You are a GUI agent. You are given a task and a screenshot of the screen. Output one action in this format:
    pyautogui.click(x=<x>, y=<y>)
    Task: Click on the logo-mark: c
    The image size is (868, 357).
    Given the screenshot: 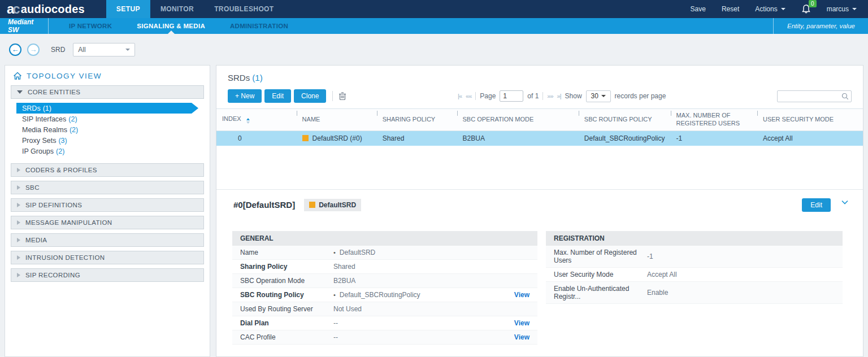 What is the action you would take?
    pyautogui.click(x=16, y=9)
    